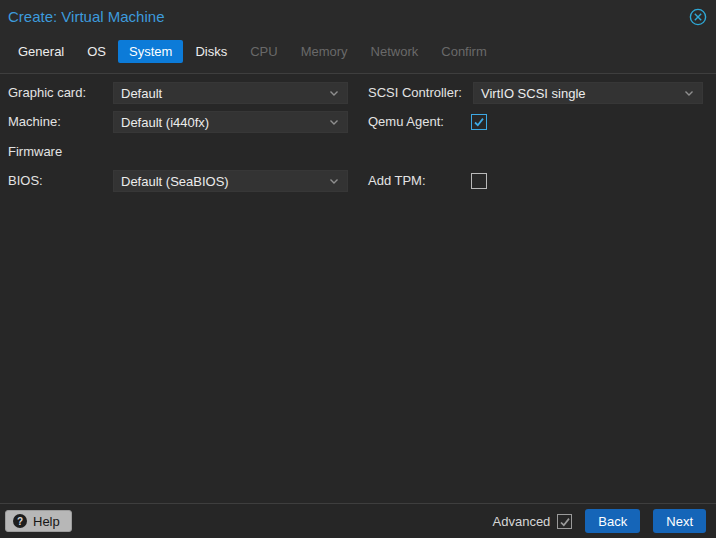  Describe the element at coordinates (86, 16) in the screenshot. I see `dialog-title: Create: Virtual Machine` at that location.